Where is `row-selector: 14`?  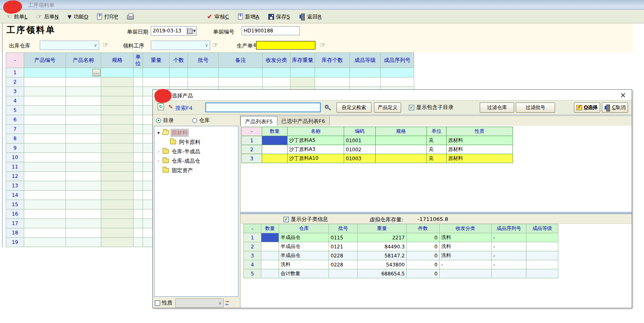 row-selector: 14 is located at coordinates (15, 195).